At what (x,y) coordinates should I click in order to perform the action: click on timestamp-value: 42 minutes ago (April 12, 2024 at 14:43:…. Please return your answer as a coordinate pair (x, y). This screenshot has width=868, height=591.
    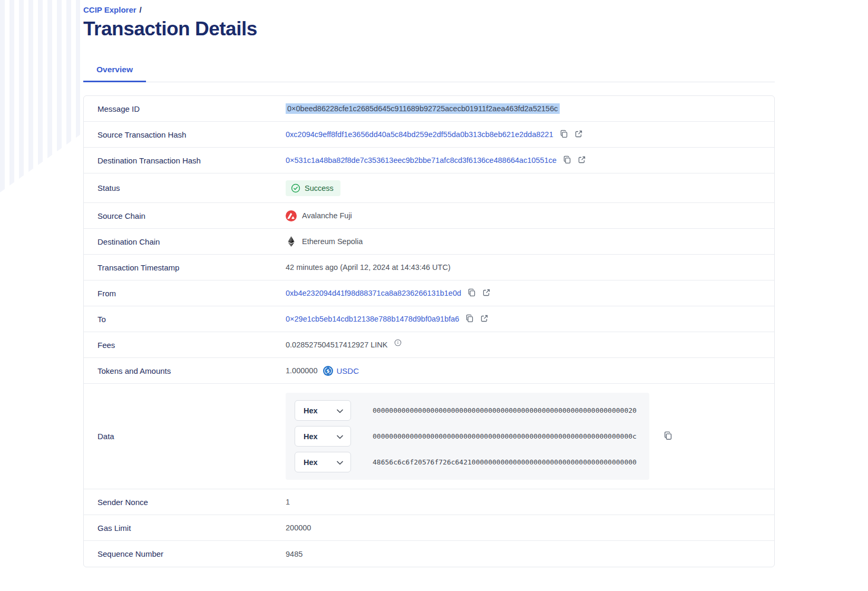
    Looking at the image, I should click on (368, 267).